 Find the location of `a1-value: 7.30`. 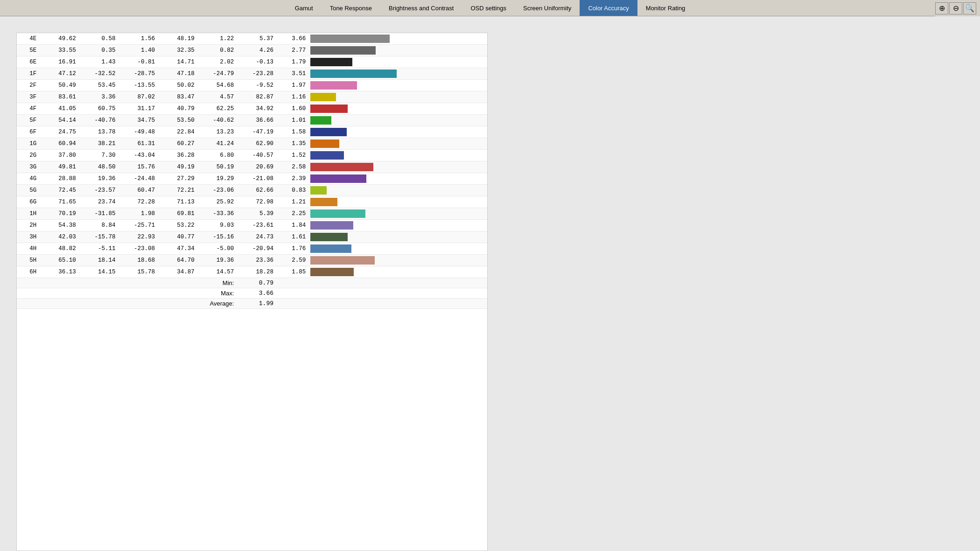

a1-value: 7.30 is located at coordinates (98, 156).